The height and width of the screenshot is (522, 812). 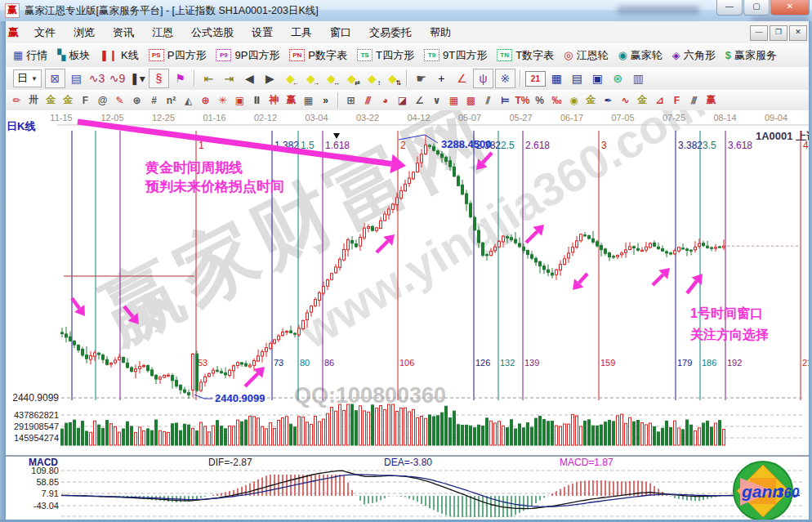 I want to click on crosshair-icon: +, so click(x=441, y=78).